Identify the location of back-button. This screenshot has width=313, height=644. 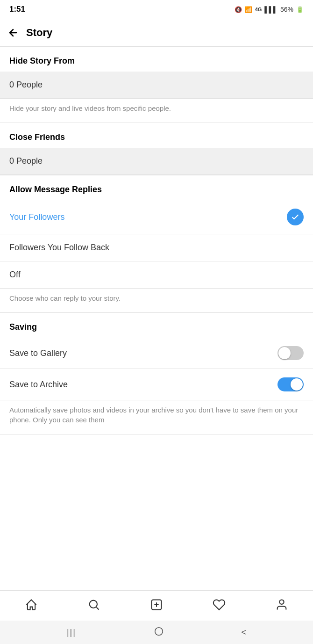
(13, 33).